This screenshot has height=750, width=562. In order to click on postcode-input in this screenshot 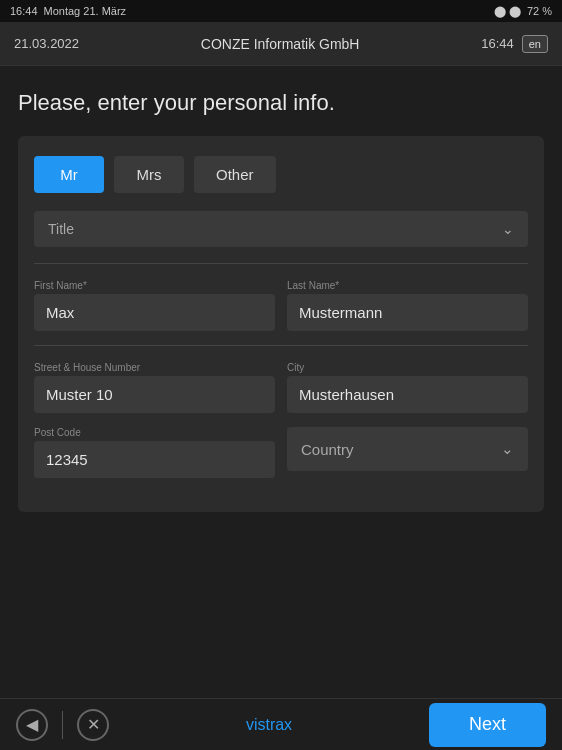, I will do `click(154, 460)`.